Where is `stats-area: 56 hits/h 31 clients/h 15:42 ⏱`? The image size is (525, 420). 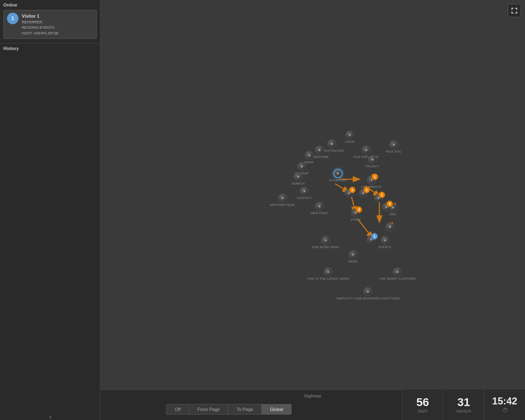
stats-area: 56 hits/h 31 clients/h 15:42 ⏱ is located at coordinates (463, 405).